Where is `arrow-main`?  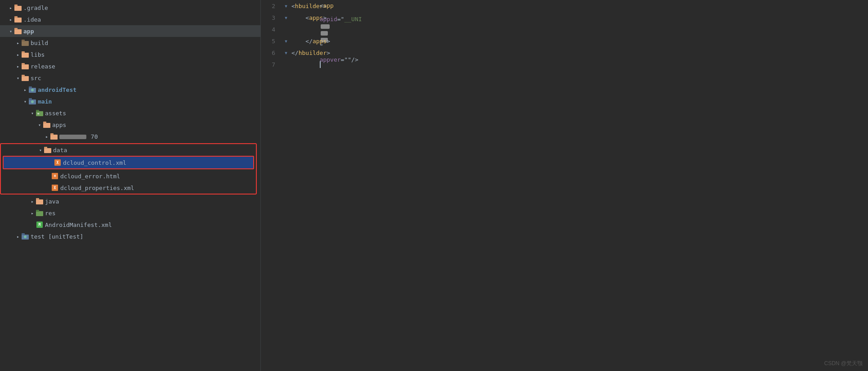
arrow-main is located at coordinates (25, 101).